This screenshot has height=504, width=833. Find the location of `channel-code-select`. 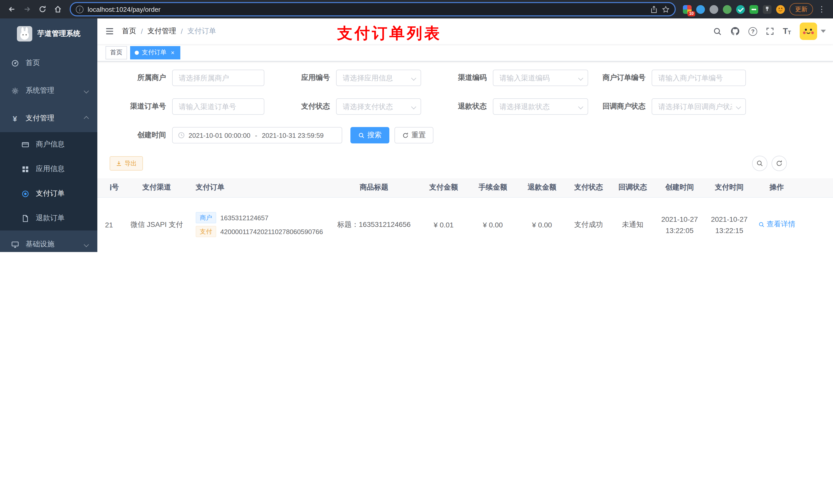

channel-code-select is located at coordinates (541, 78).